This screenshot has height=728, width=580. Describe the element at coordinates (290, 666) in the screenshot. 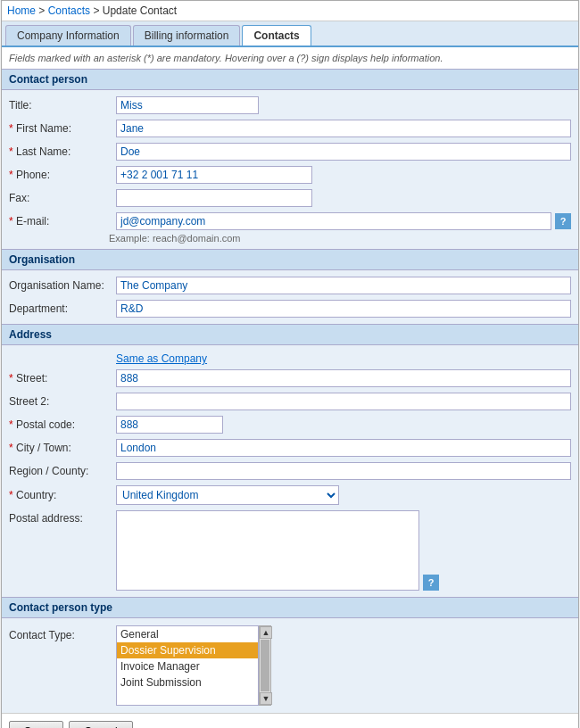

I see `contact-type-section: Contact Type: General Dossier Supervisio…` at that location.